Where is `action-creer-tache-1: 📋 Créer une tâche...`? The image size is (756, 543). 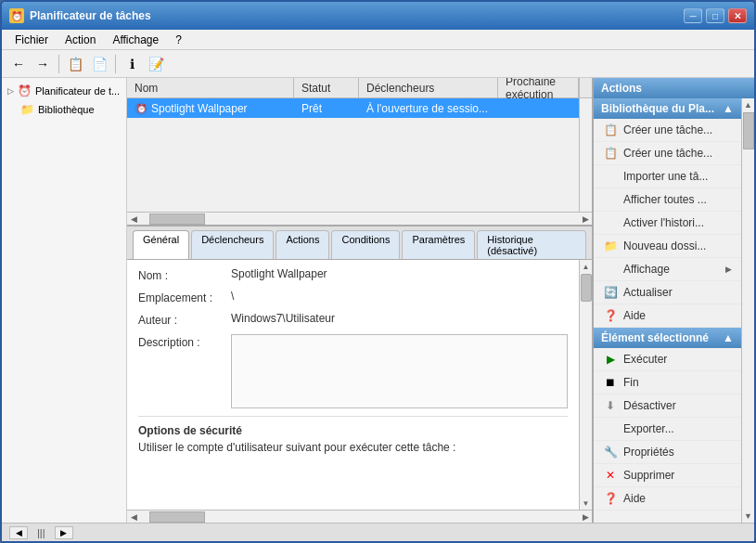 action-creer-tache-1: 📋 Créer une tâche... is located at coordinates (668, 130).